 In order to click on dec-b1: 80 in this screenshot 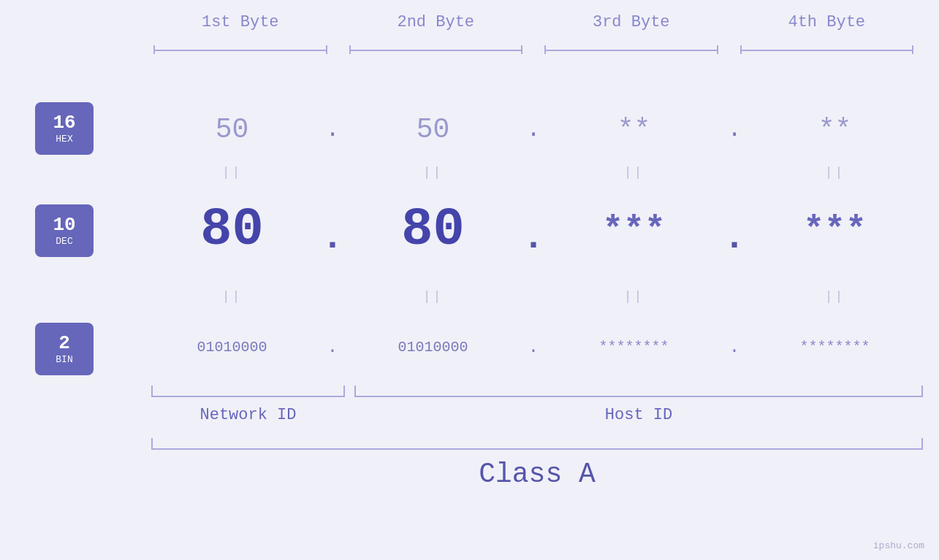, I will do `click(232, 230)`.